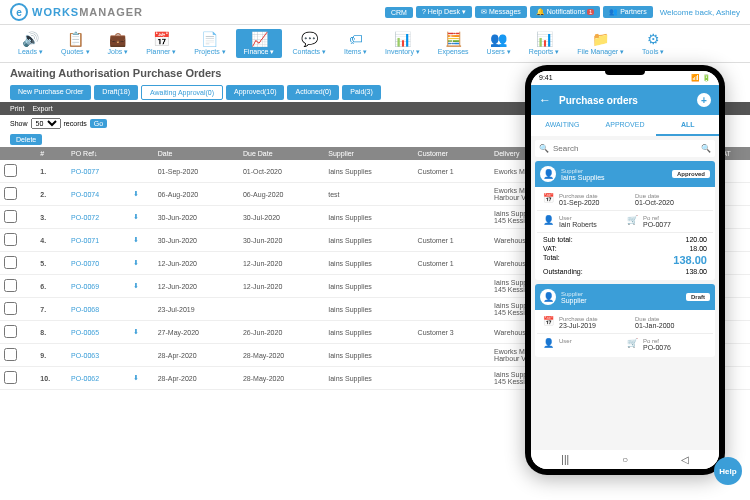 This screenshot has width=750, height=500. What do you see at coordinates (375, 12) in the screenshot?
I see `top-bar: e WORKSMANAGER CRM? Help Desk ▾✉ Message…` at bounding box center [375, 12].